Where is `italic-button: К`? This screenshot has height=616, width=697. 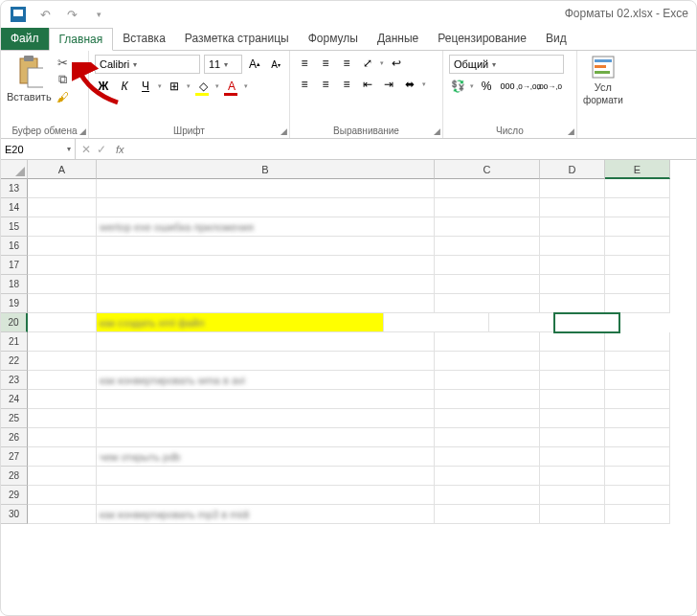 italic-button: К is located at coordinates (124, 86).